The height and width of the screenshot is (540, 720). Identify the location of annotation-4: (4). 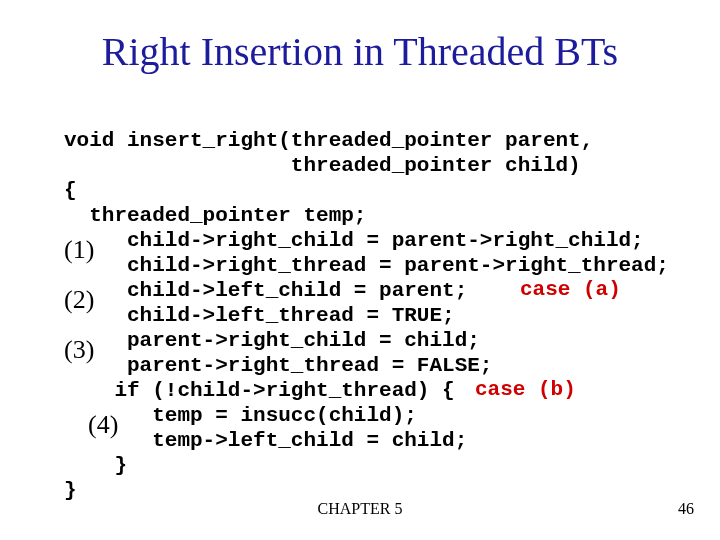
(103, 425).